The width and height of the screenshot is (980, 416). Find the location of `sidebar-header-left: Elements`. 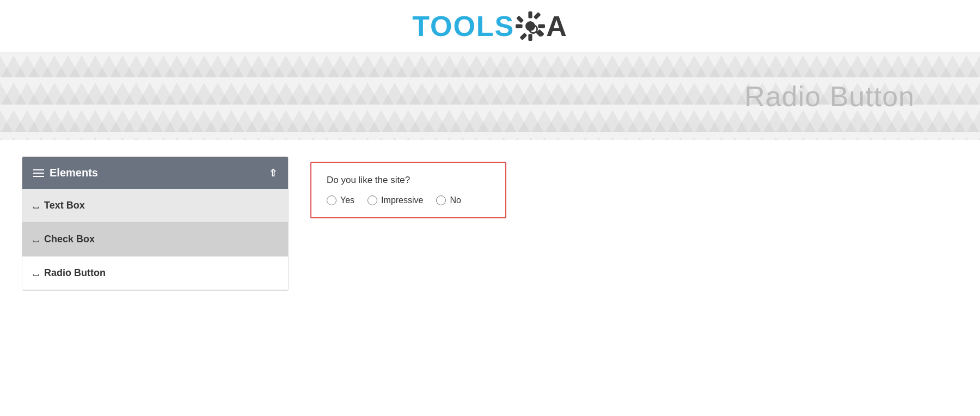

sidebar-header-left: Elements is located at coordinates (65, 173).